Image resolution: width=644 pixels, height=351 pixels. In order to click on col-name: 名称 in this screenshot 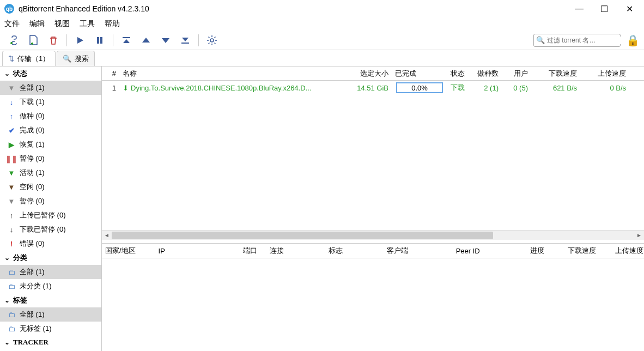, I will do `click(236, 74)`.